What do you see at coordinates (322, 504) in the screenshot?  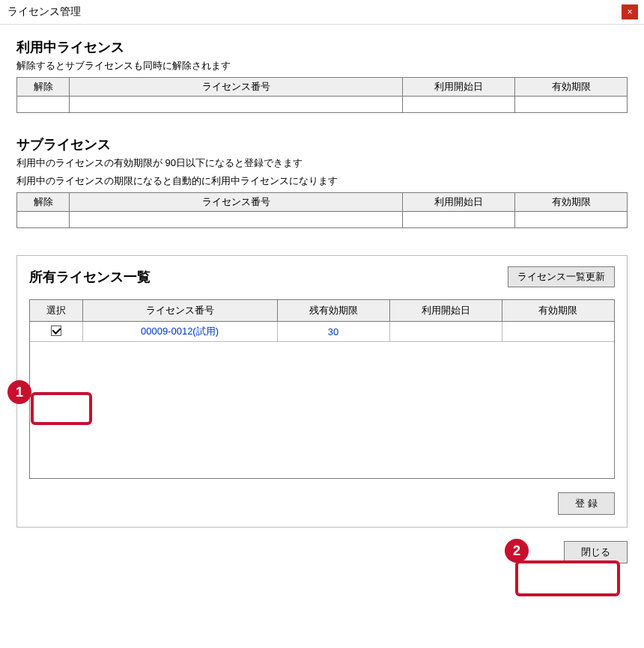 I see `register-row: 登 録` at bounding box center [322, 504].